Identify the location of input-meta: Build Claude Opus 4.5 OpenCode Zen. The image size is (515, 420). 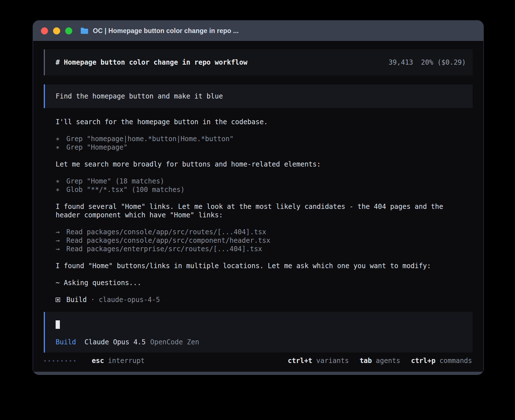
(264, 342).